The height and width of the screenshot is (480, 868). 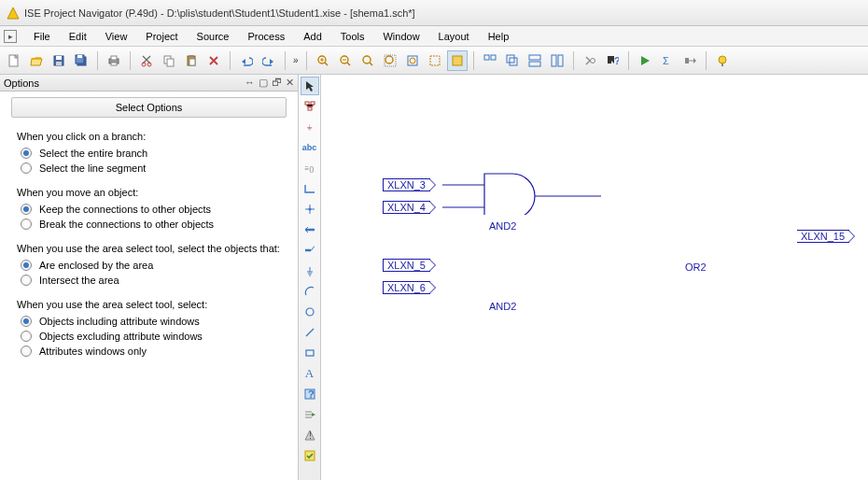 I want to click on zoom-selection-button, so click(x=435, y=61).